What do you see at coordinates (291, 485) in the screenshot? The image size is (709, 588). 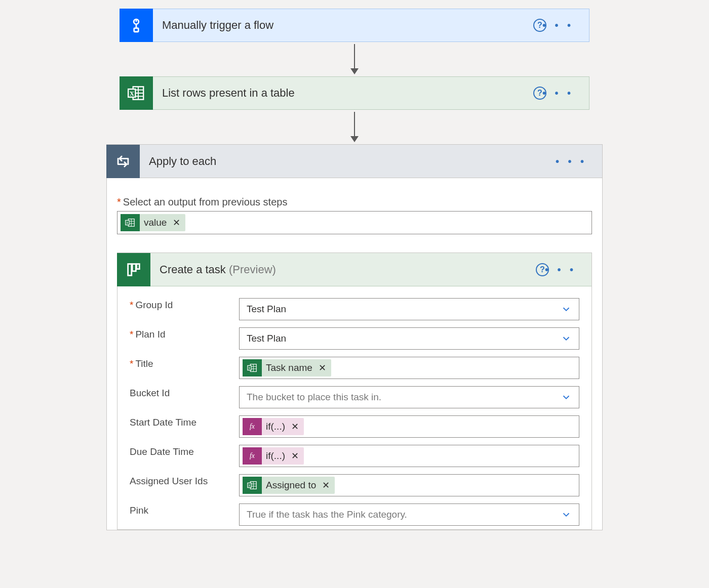 I see `token-label: Assigned to` at bounding box center [291, 485].